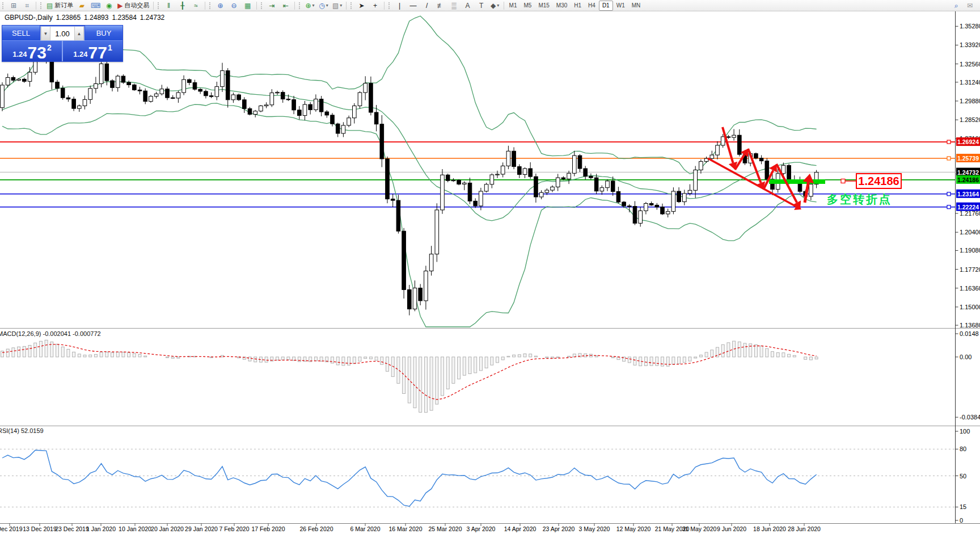  What do you see at coordinates (498, 6) in the screenshot?
I see `dropdown-arrow-icon: ▾` at bounding box center [498, 6].